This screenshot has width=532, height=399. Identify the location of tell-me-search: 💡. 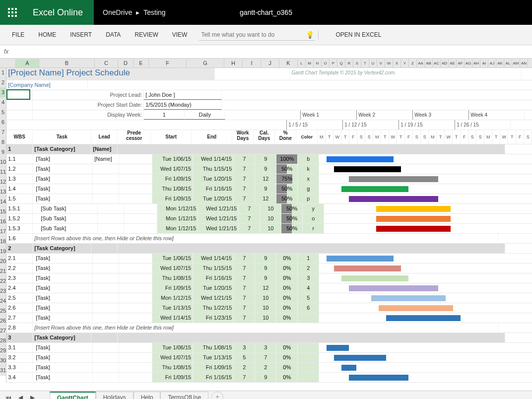
(257, 35).